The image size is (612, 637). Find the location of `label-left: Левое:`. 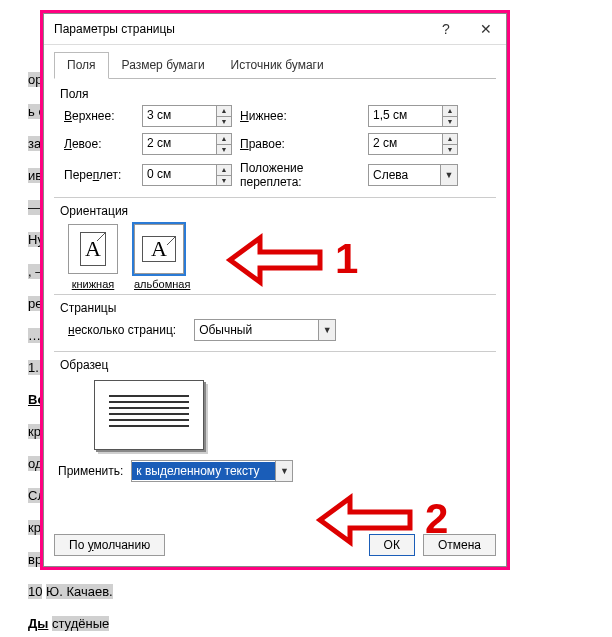

label-left: Левое: is located at coordinates (99, 144).